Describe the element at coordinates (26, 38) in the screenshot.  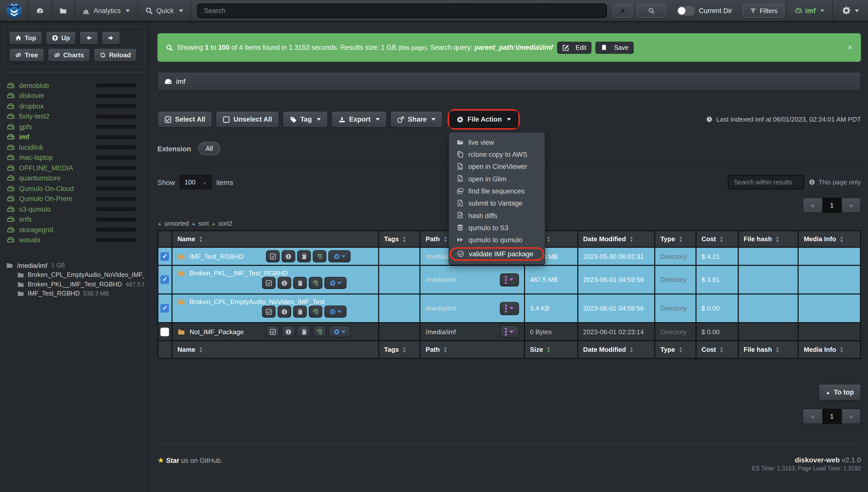
I see `top-button: Top` at that location.